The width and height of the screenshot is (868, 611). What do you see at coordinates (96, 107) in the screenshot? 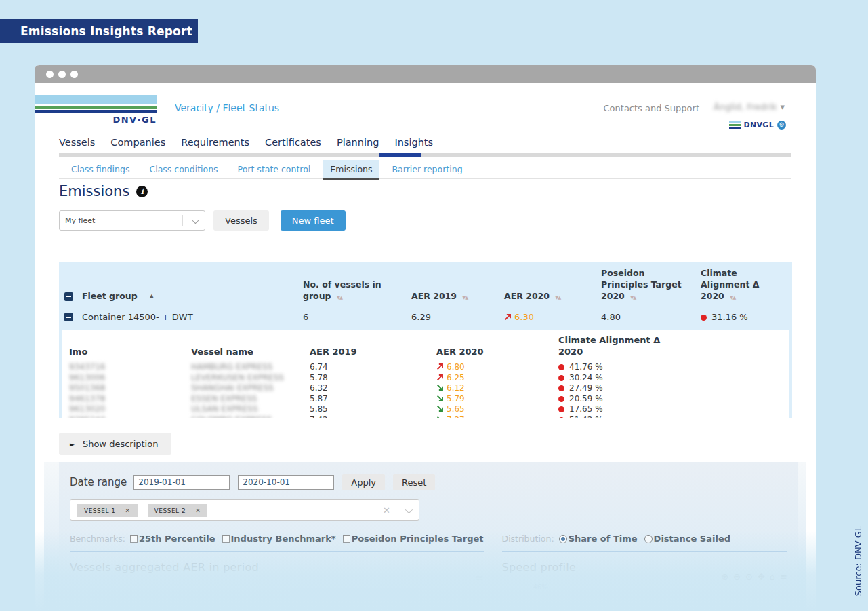
I see `logo-bar-green` at bounding box center [96, 107].